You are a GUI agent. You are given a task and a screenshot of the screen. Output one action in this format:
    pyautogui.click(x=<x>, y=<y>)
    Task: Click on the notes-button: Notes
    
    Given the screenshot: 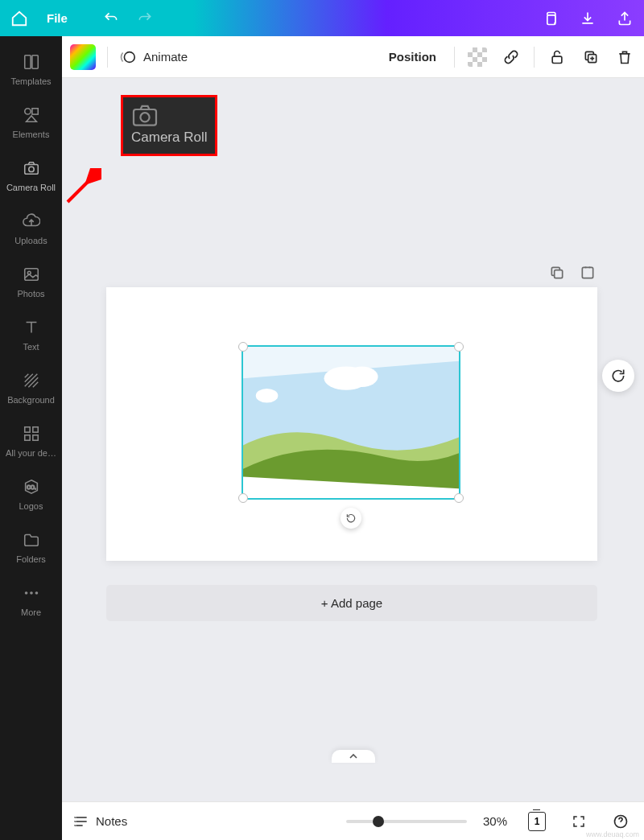 What is the action you would take?
    pyautogui.click(x=100, y=821)
    